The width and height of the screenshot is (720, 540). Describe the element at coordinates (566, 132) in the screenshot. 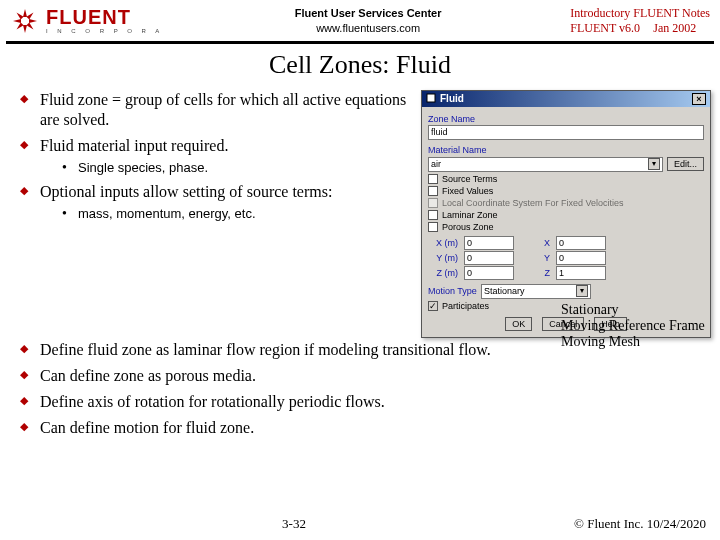

I see `zone-name-input` at that location.